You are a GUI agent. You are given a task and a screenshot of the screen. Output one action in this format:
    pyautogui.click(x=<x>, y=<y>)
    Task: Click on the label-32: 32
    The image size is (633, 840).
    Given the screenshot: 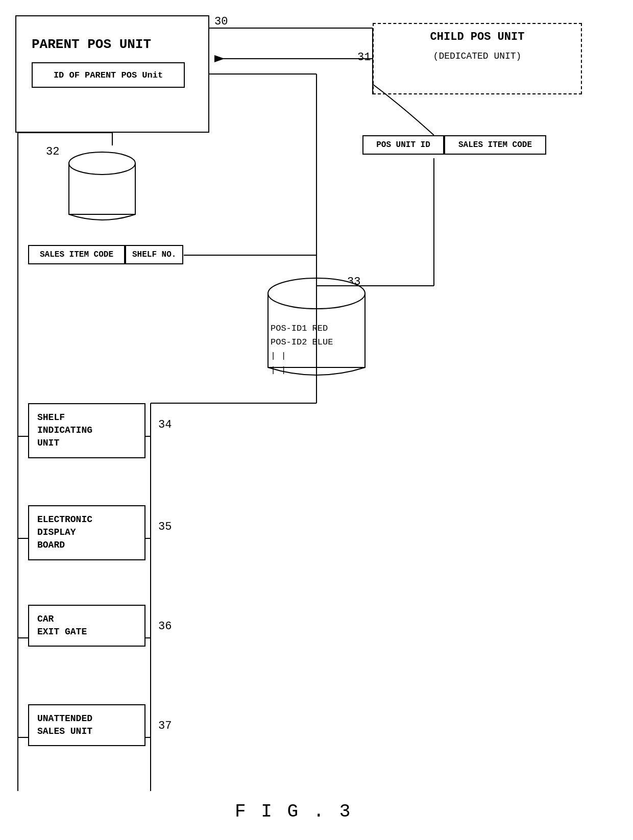 What is the action you would take?
    pyautogui.click(x=53, y=152)
    